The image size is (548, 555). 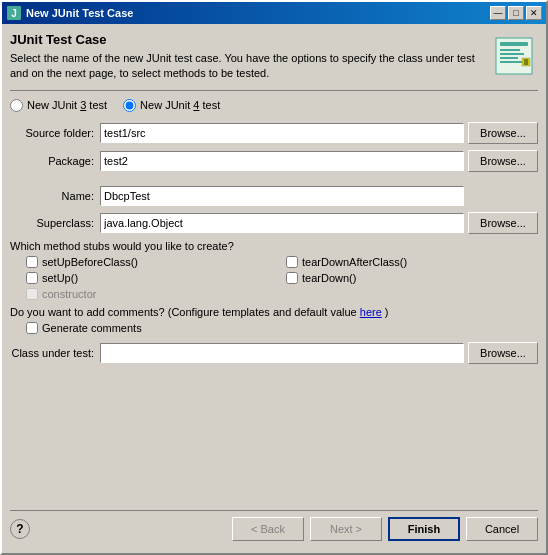 I want to click on comments-section: Do you want to add comments? (Configure …, so click(x=274, y=320).